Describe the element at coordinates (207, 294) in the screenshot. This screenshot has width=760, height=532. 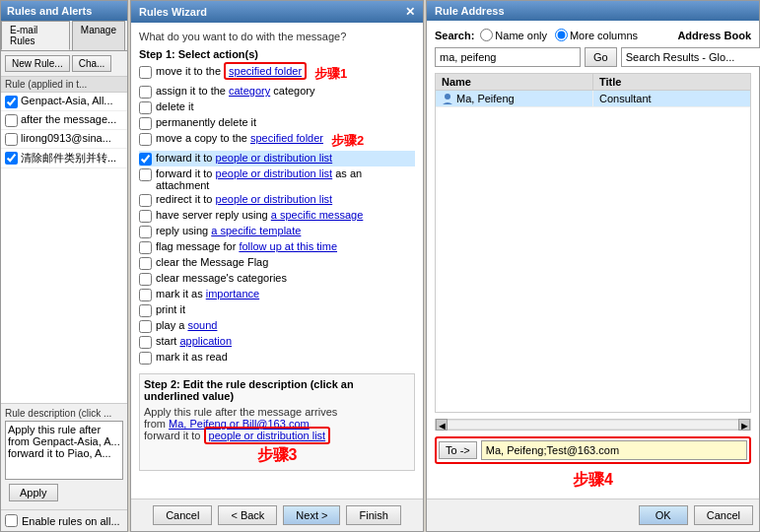
I see `action-mark-importance-text: mark it as importance` at that location.